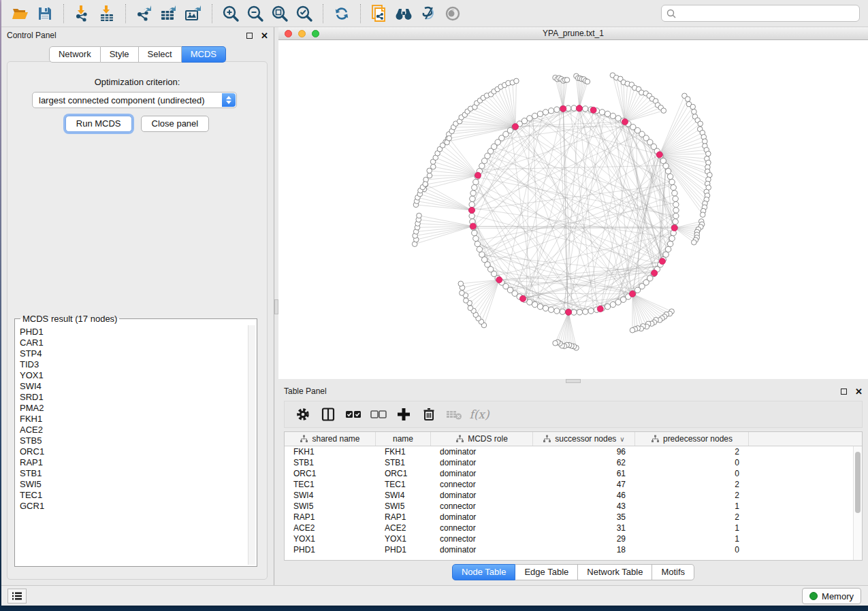  Describe the element at coordinates (453, 14) in the screenshot. I see `show-details-button` at that location.